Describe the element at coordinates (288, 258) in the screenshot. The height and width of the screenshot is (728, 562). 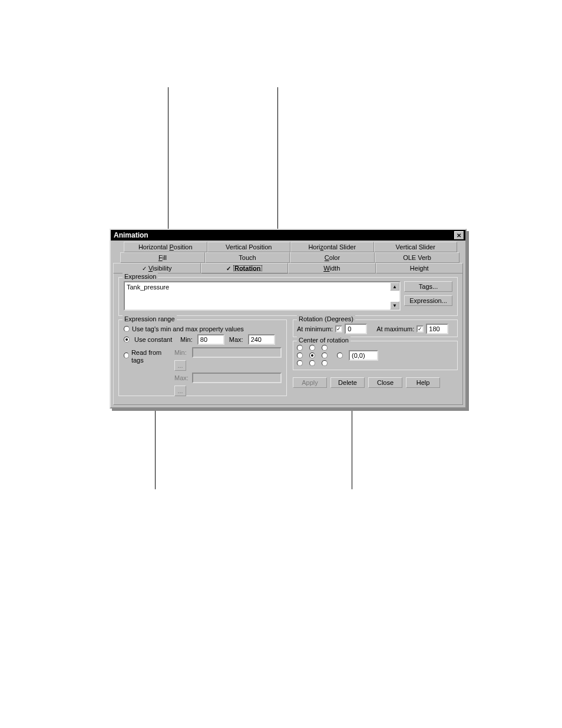
I see `tab-row-2: FillTouchColorOLE Verb` at that location.